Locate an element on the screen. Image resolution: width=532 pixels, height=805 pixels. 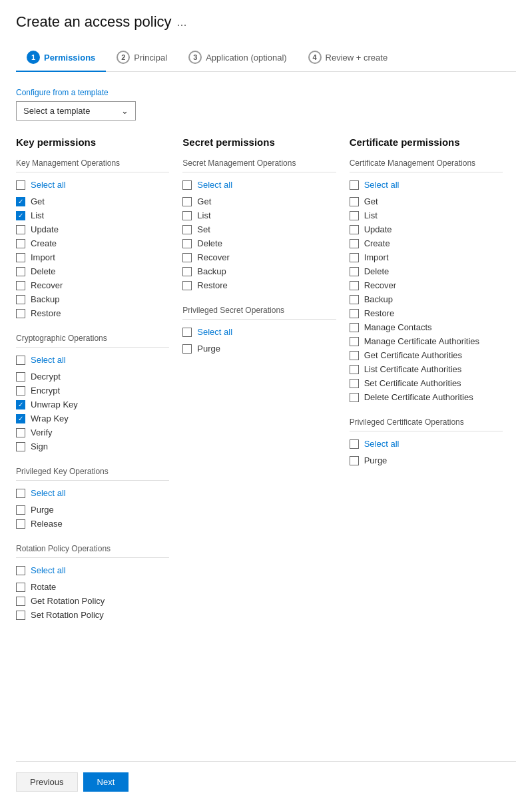
tab-permissions: 1Permissions is located at coordinates (61, 58).